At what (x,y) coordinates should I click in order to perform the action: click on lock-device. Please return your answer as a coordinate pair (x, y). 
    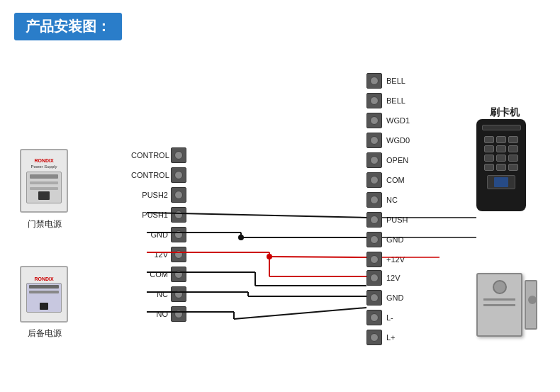
    Looking at the image, I should click on (505, 308).